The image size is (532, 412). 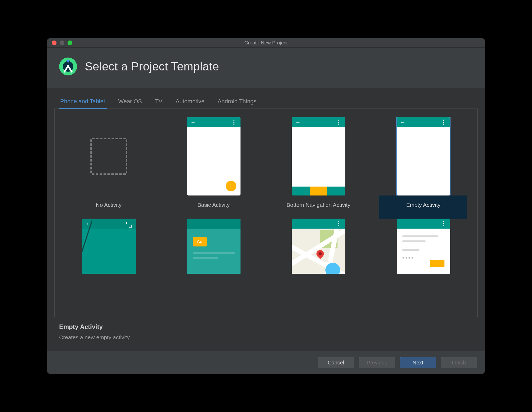 I want to click on previous-button: Previous, so click(x=377, y=363).